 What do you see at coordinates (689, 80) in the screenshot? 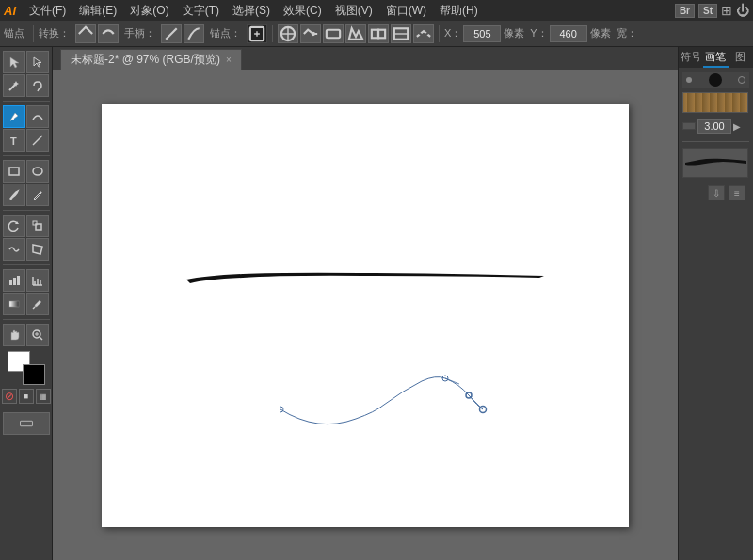
I see `brush-dot-small` at bounding box center [689, 80].